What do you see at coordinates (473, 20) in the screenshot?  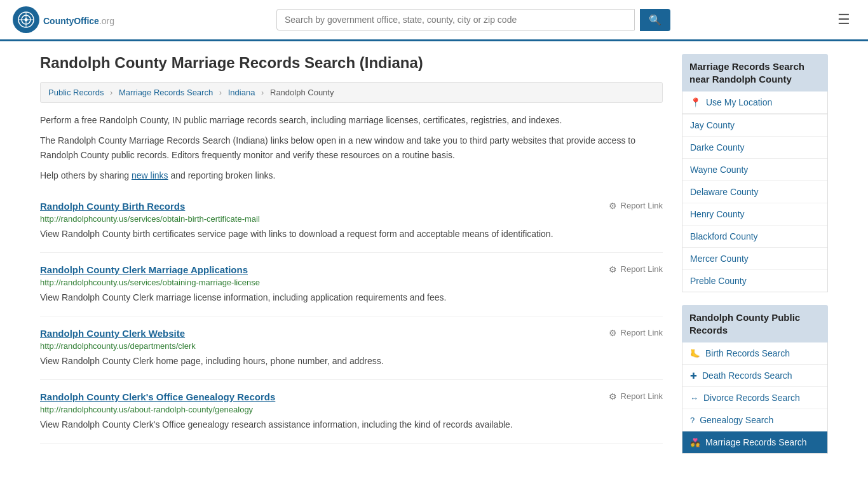 I see `search-bar: 🔍` at bounding box center [473, 20].